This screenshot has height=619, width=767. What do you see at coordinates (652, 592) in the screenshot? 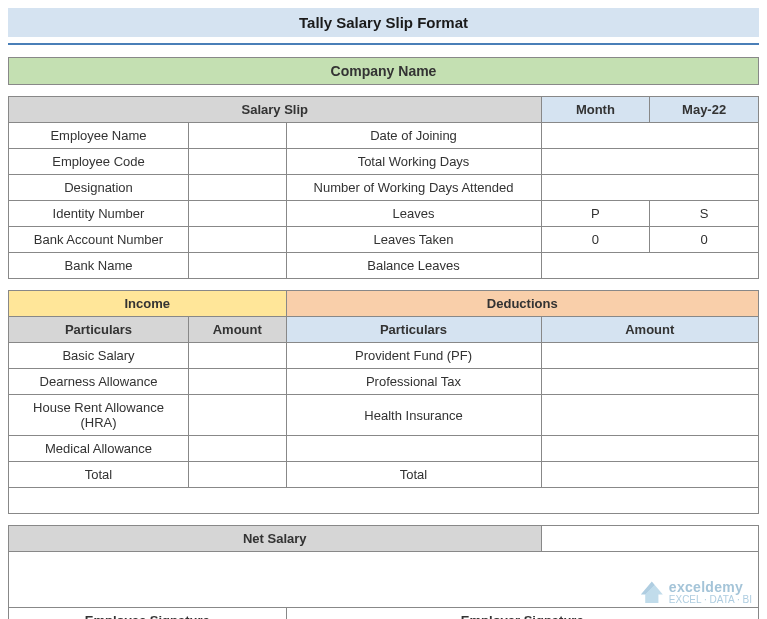
I see `house-icon` at bounding box center [652, 592].